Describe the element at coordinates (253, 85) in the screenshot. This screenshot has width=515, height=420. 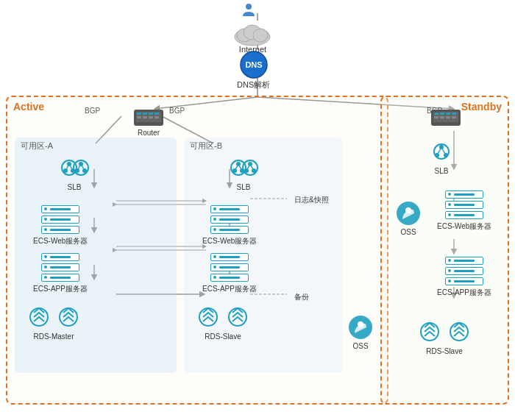
I see `dns-label: DNS解析` at that location.